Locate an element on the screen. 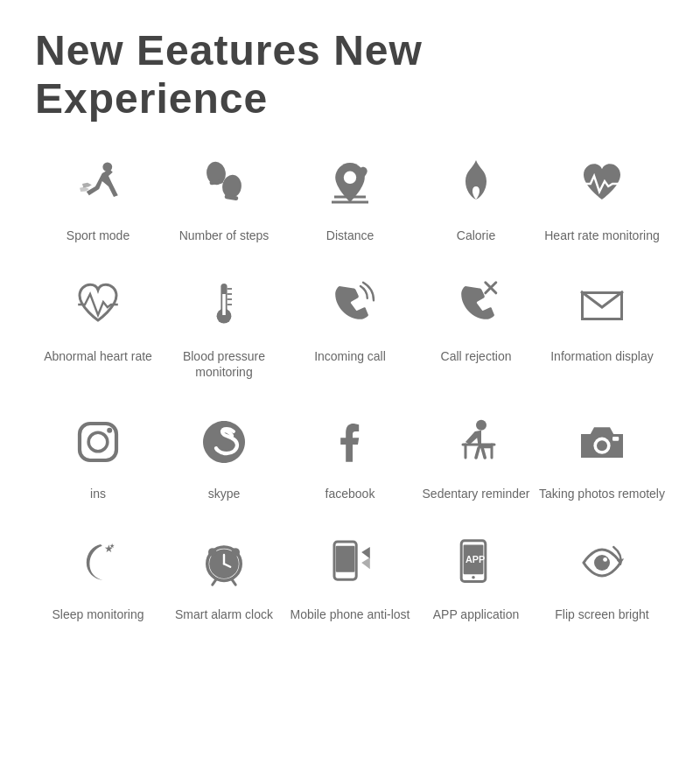 The height and width of the screenshot is (757, 700). blood-pressure-monitoring-label: Blood pressure monitoring is located at coordinates (224, 364).